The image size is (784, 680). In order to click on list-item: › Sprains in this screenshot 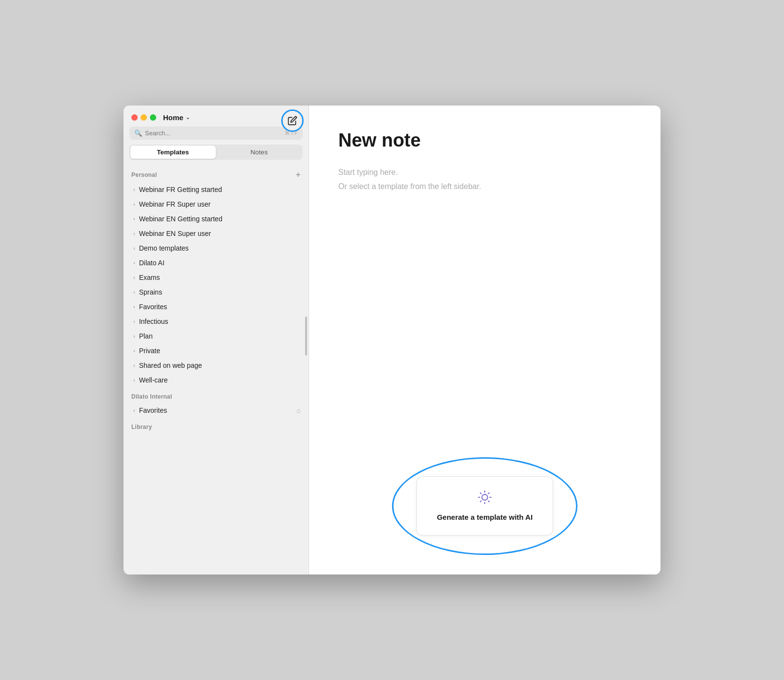, I will do `click(216, 292)`.